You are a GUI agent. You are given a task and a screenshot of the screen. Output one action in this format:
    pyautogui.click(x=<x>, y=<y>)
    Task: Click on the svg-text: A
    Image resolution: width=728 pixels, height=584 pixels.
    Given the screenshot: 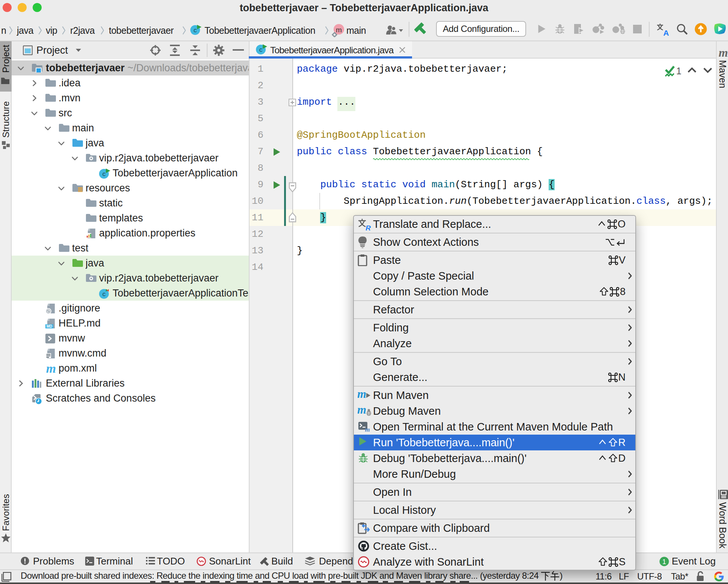 What is the action you would take?
    pyautogui.click(x=666, y=32)
    